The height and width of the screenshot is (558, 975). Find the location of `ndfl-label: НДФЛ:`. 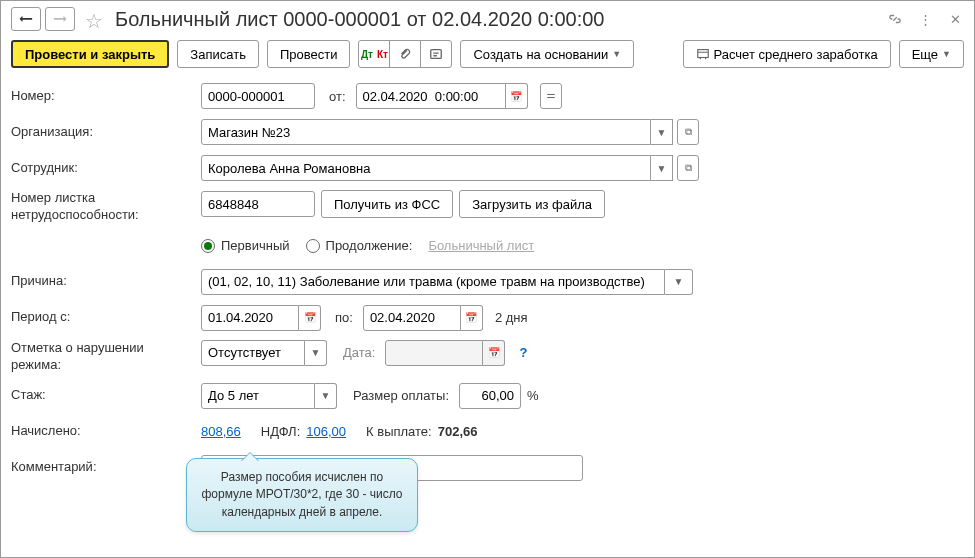

ndfl-label: НДФЛ: is located at coordinates (281, 432).